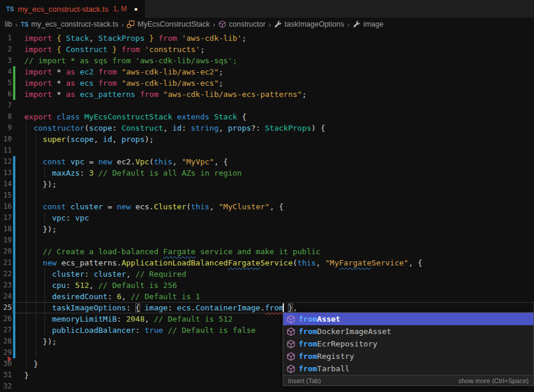  I want to click on code-line: 18 });, so click(267, 229).